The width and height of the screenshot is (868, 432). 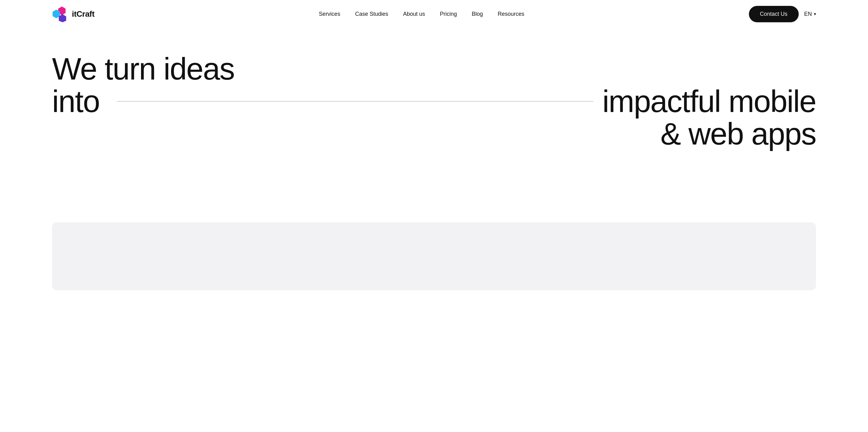 I want to click on nav-pricing: Pricing, so click(x=448, y=14).